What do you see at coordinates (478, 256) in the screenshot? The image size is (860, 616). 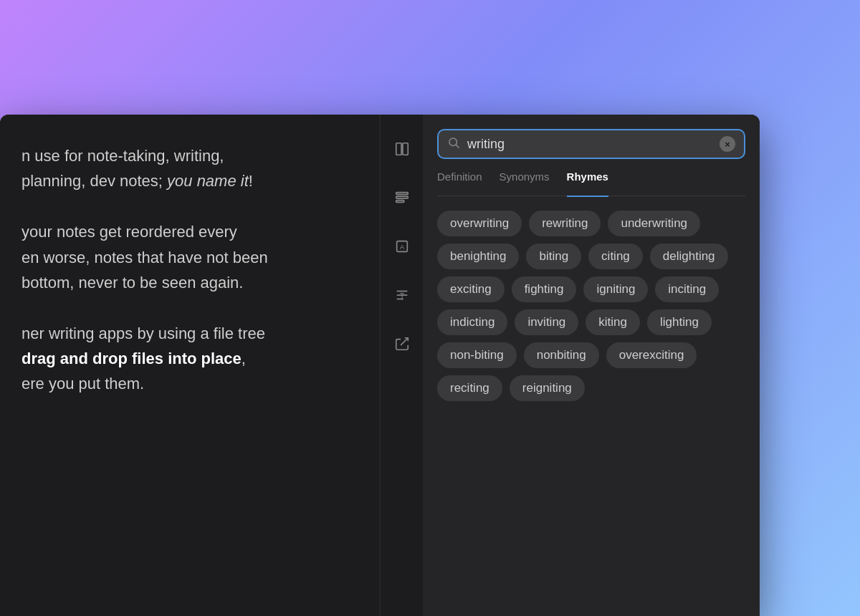 I see `rhyme-chip: benighting` at bounding box center [478, 256].